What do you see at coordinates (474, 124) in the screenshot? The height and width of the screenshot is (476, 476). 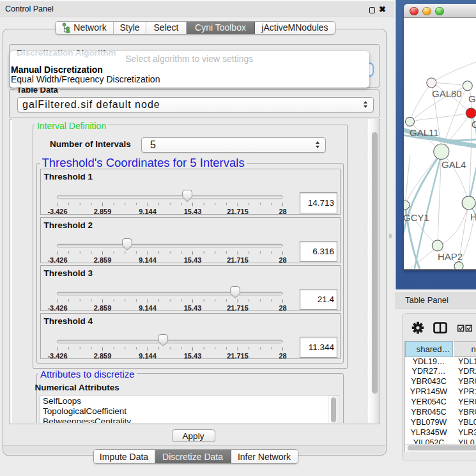 I see `svg-text: C1` at bounding box center [474, 124].